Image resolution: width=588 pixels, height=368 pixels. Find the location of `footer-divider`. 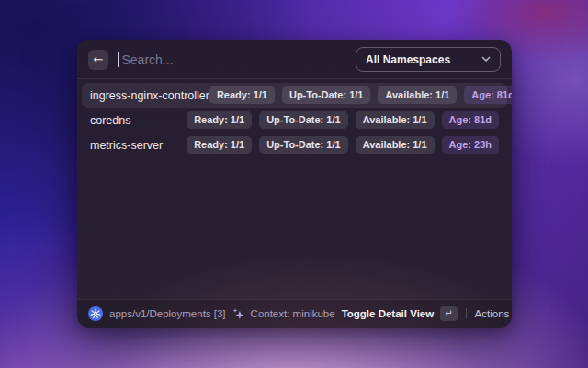

footer-divider is located at coordinates (467, 314).